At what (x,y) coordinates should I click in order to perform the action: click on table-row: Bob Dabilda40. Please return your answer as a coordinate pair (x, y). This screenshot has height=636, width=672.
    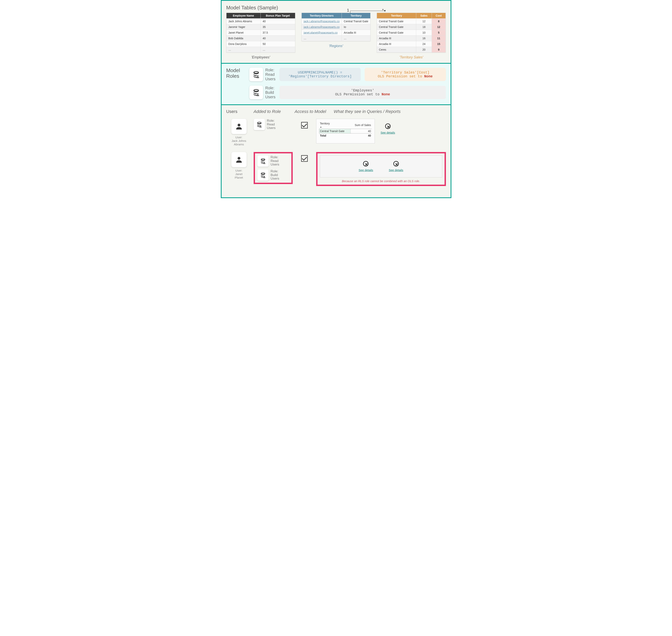
    Looking at the image, I should click on (260, 39).